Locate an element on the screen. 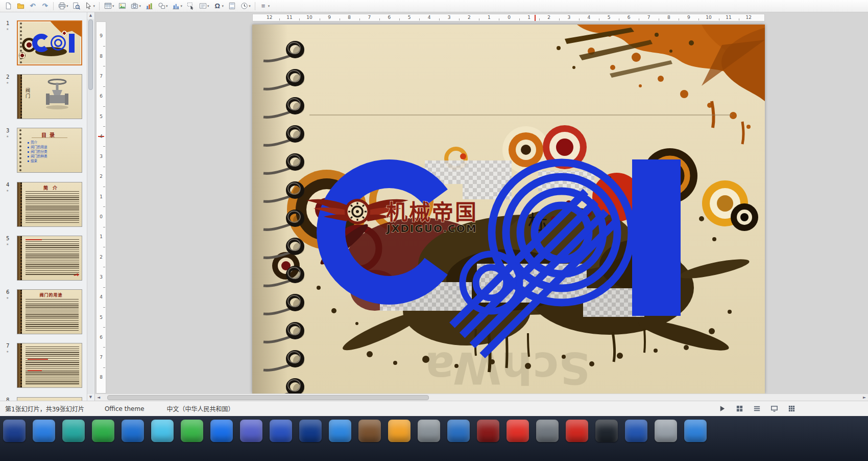 Image resolution: width=868 pixels, height=461 pixels. toolbar-separator is located at coordinates (255, 6).